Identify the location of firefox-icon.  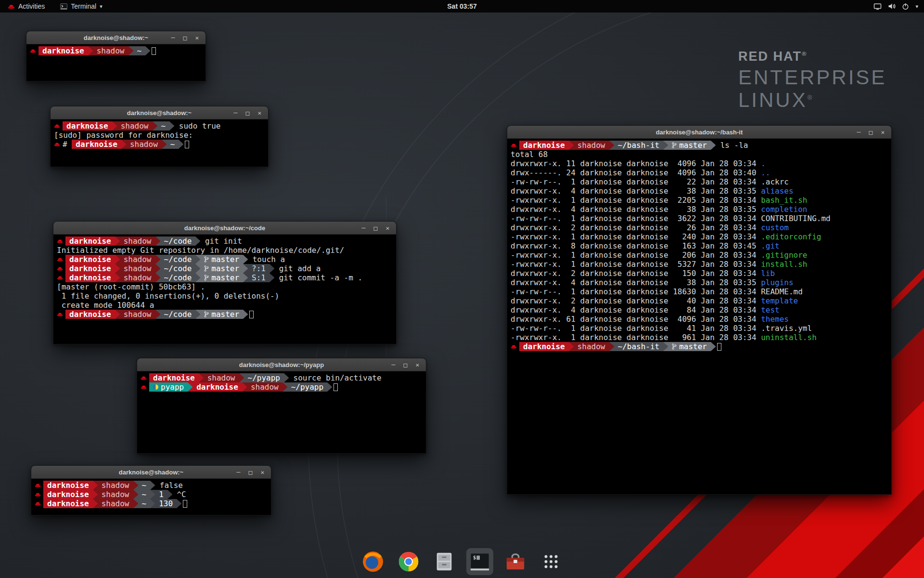
(373, 562).